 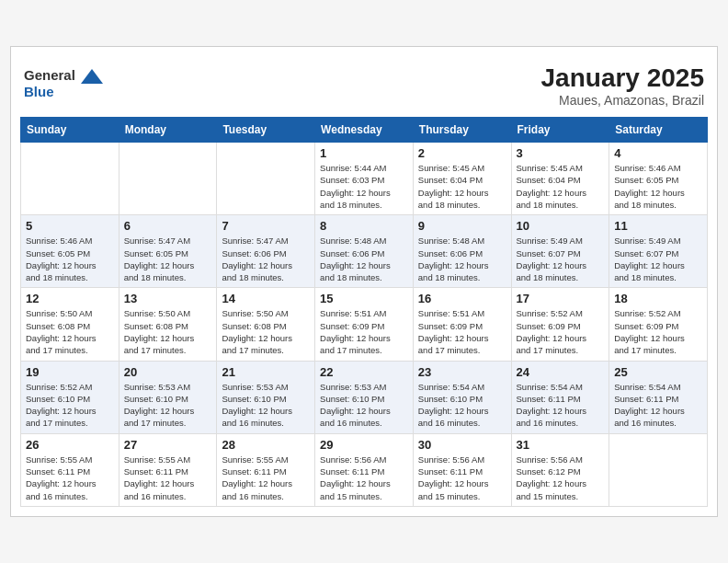 I want to click on calendar-cell: 1Sunrise: 5:44 AMSunset: 6:03 PMDaylight…, so click(x=364, y=178).